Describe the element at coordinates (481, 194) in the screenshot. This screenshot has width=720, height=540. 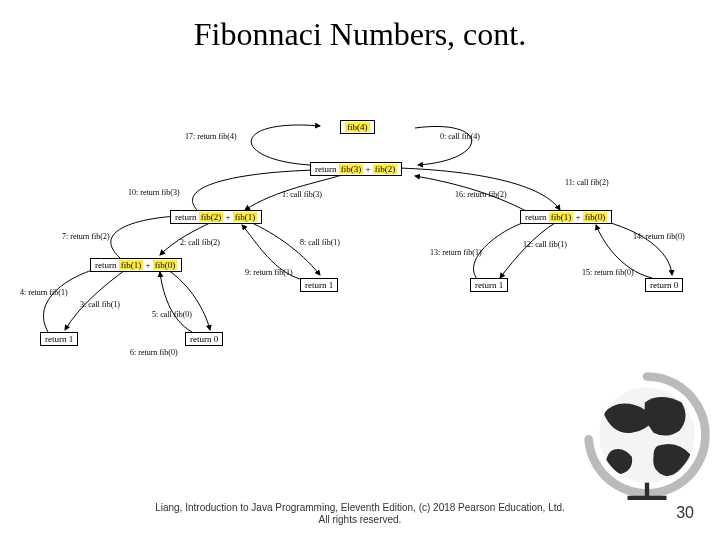
I see `step-16: 16: return fib(2)` at that location.